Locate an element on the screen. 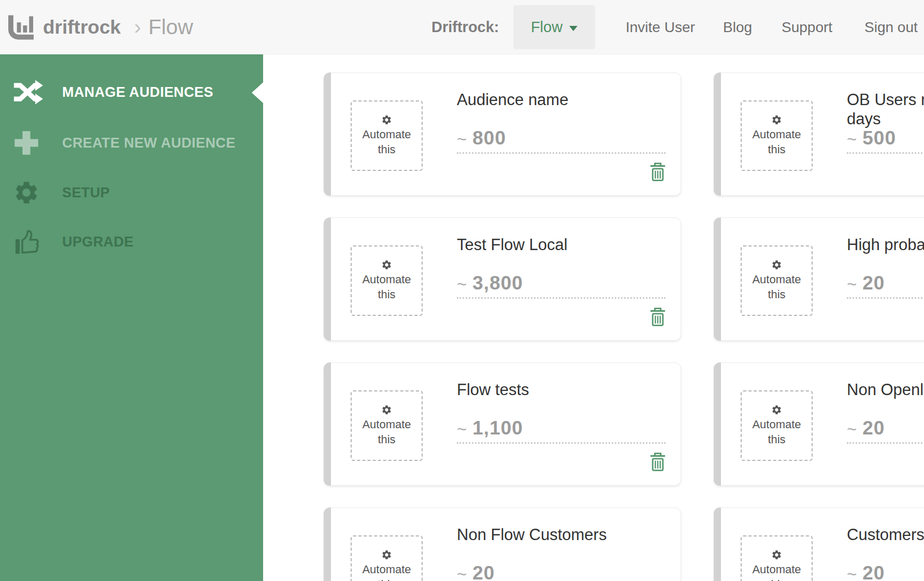  sidebar-item-create-new-audience: CREATE NEW AUDIENCE is located at coordinates (135, 143).